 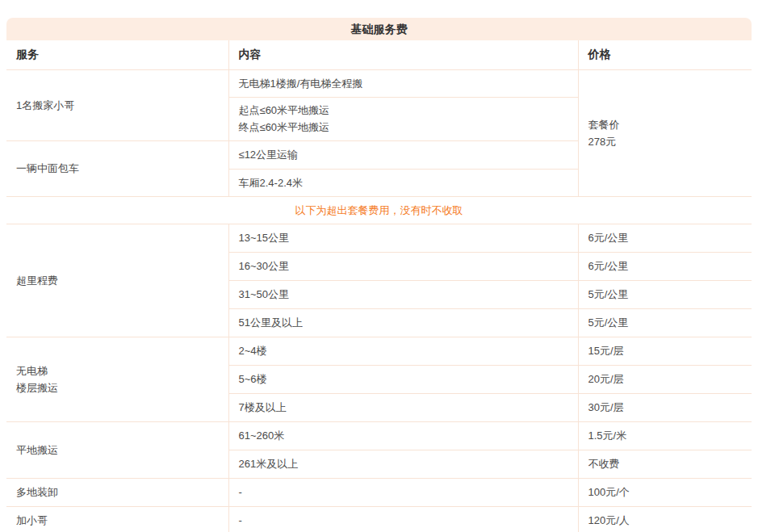 What do you see at coordinates (665, 379) in the screenshot?
I see `price-cell: 20元/层` at bounding box center [665, 379].